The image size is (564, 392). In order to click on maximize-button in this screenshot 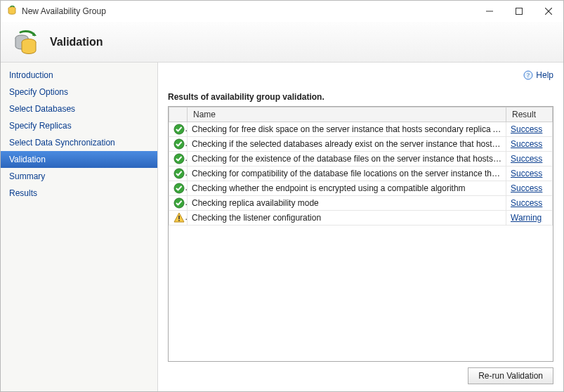, I will do `click(519, 11)`.